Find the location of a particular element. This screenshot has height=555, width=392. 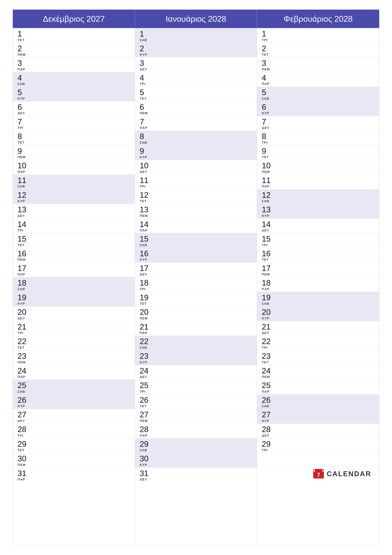

day-entry: 14ΤΡΙ is located at coordinates (74, 226).